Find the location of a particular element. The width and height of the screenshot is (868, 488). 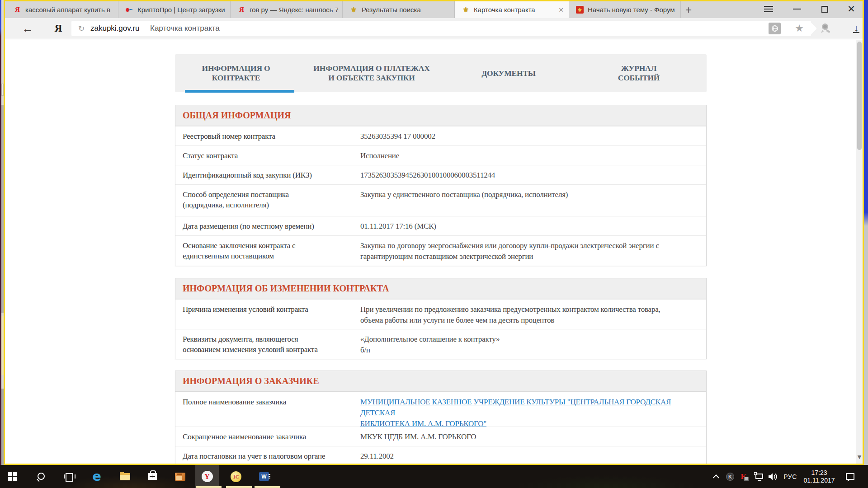

tab-documents: ДОКУМЕНТЫ is located at coordinates (509, 73).